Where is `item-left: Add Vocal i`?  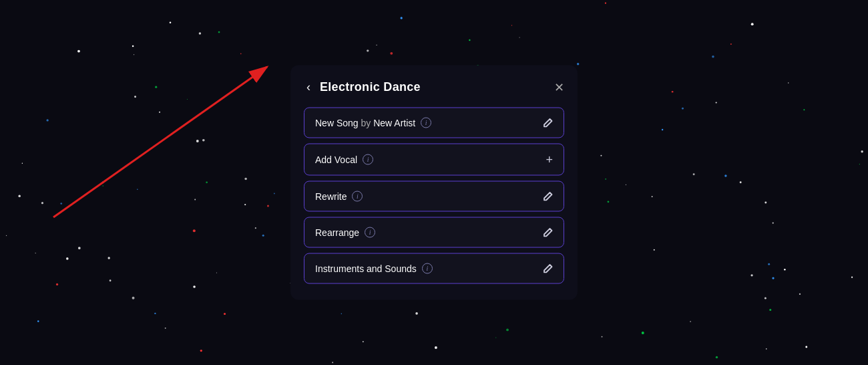 item-left: Add Vocal i is located at coordinates (345, 160).